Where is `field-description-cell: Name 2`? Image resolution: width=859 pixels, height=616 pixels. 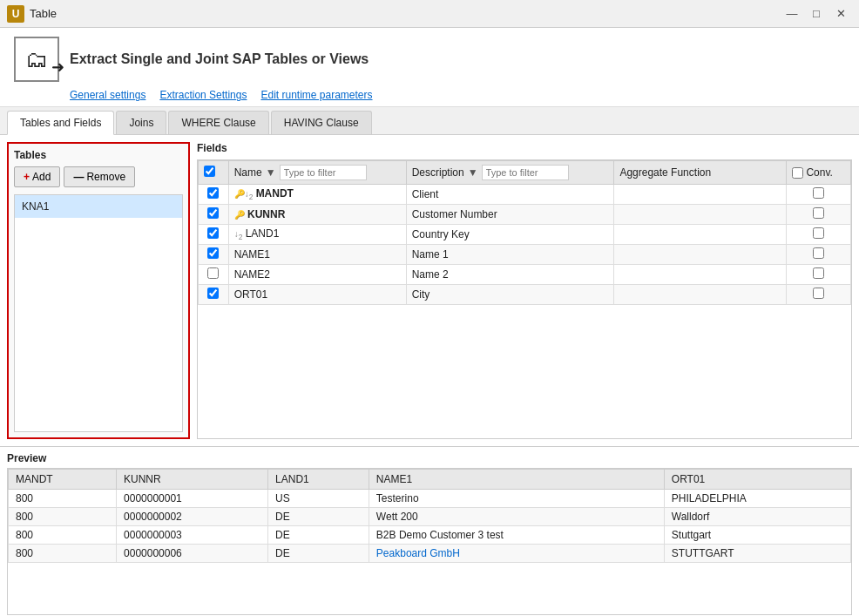 field-description-cell: Name 2 is located at coordinates (511, 275).